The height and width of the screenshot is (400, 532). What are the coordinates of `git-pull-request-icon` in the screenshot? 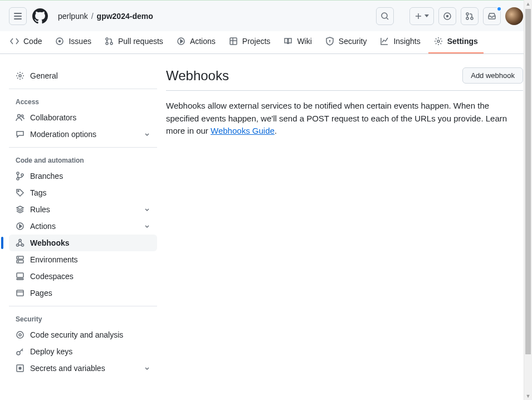 It's located at (109, 41).